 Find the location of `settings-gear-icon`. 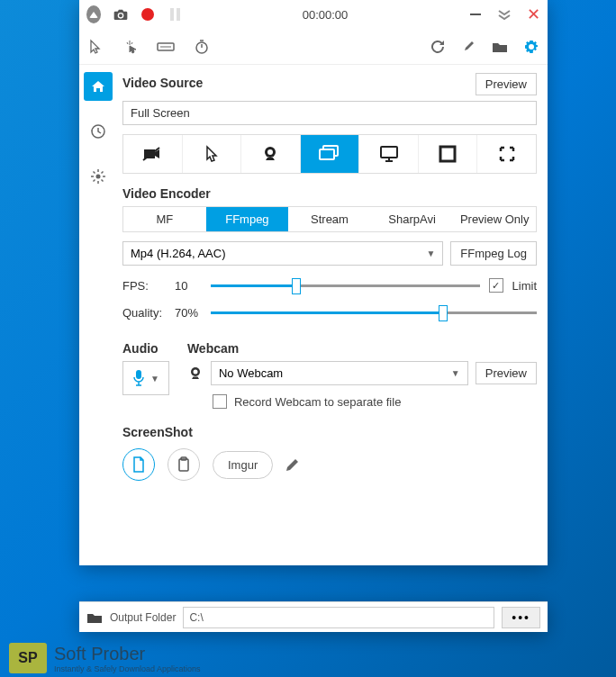

settings-gear-icon is located at coordinates (531, 47).